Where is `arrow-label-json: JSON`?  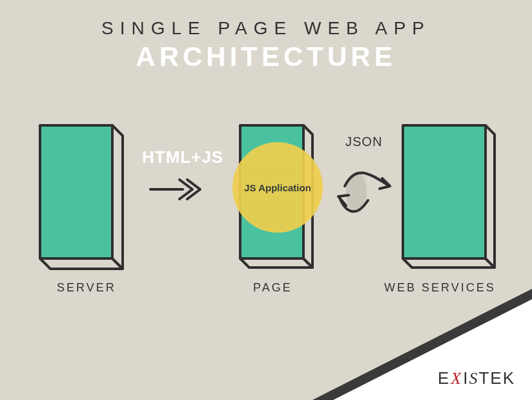 arrow-label-json: JSON is located at coordinates (364, 142).